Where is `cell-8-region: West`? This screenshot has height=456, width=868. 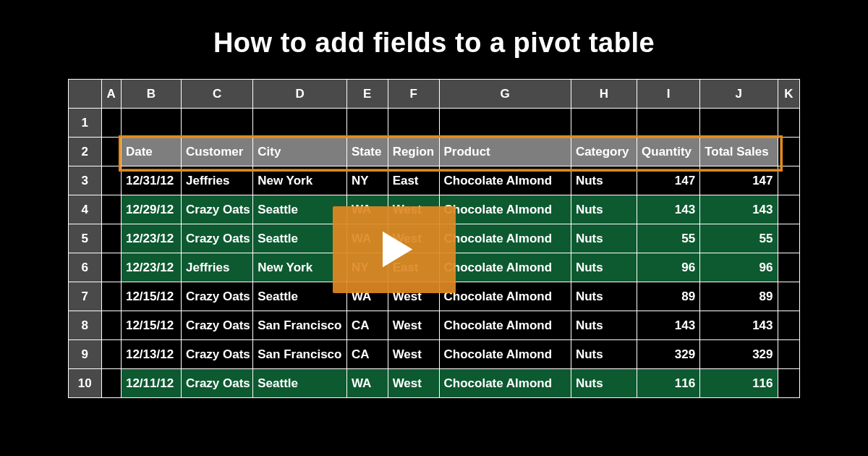
cell-8-region: West is located at coordinates (414, 326).